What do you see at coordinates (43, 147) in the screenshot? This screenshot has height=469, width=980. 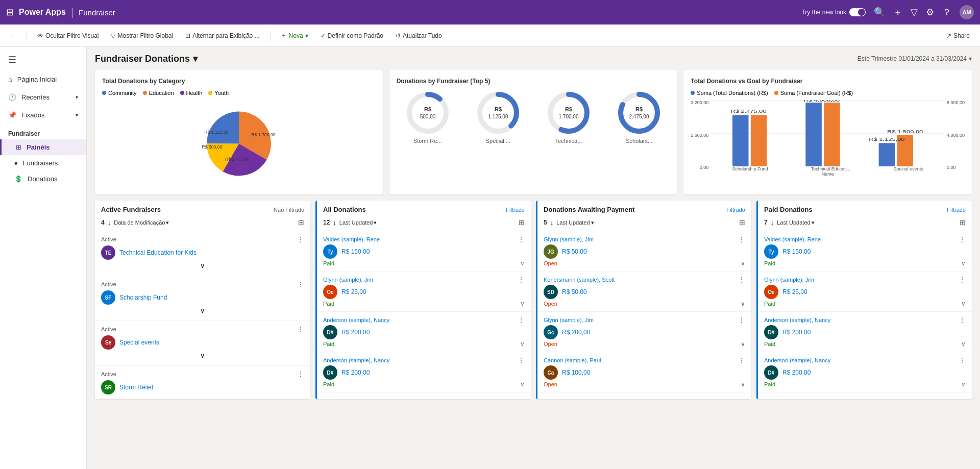 I see `sidebar-item-paineis: ⊞ Painéis` at bounding box center [43, 147].